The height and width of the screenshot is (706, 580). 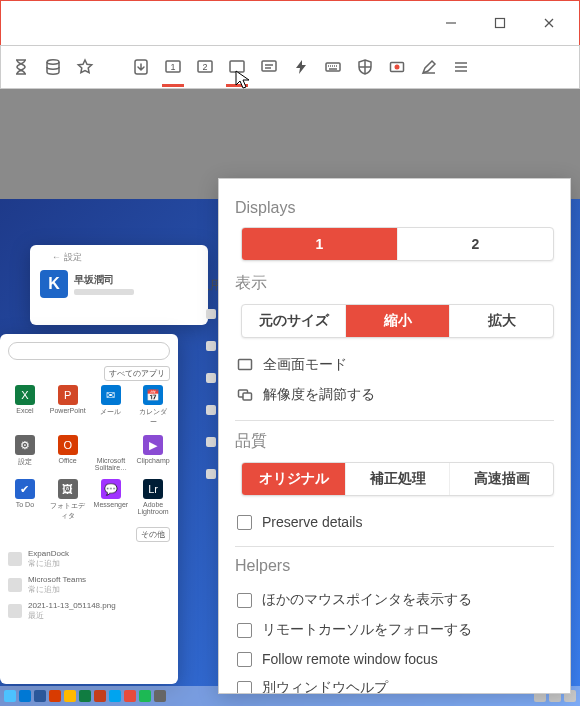 What do you see at coordinates (294, 321) in the screenshot?
I see `view-original-size: 元のサイズ` at bounding box center [294, 321].